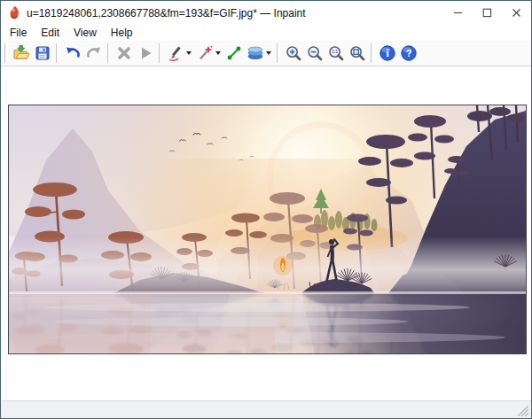  Describe the element at coordinates (336, 53) in the screenshot. I see `zoom-actual-button: 1:1` at that location.